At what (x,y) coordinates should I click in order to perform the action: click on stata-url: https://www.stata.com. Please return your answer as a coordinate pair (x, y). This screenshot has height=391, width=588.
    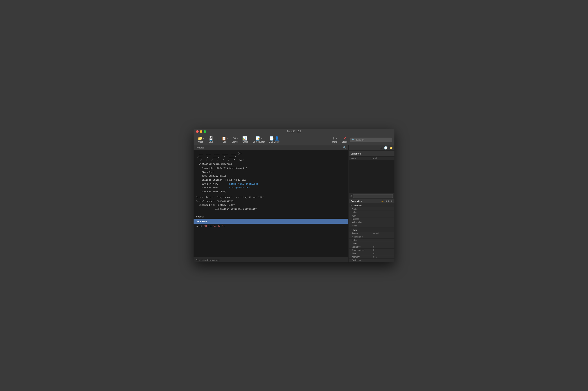
    Looking at the image, I should click on (244, 184).